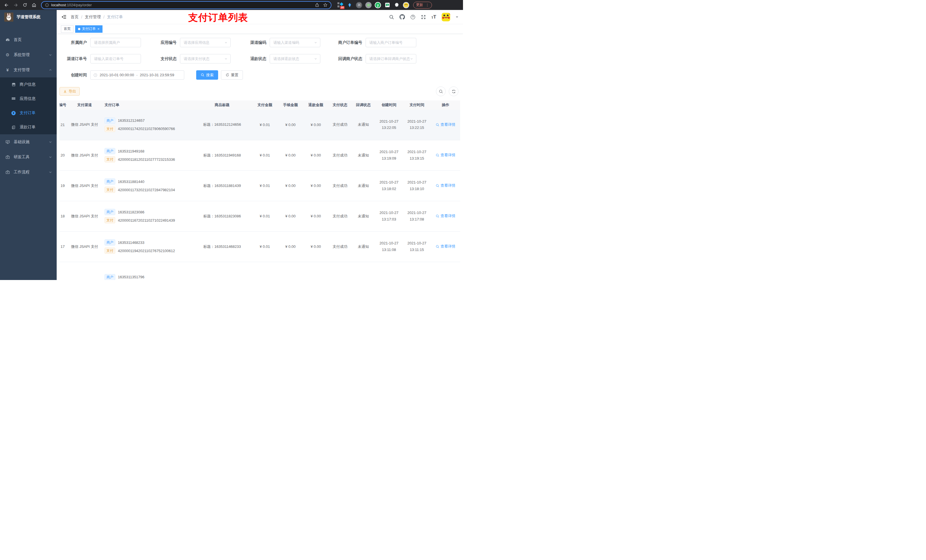 This screenshot has width=926, height=560. I want to click on home-icon, so click(34, 5).